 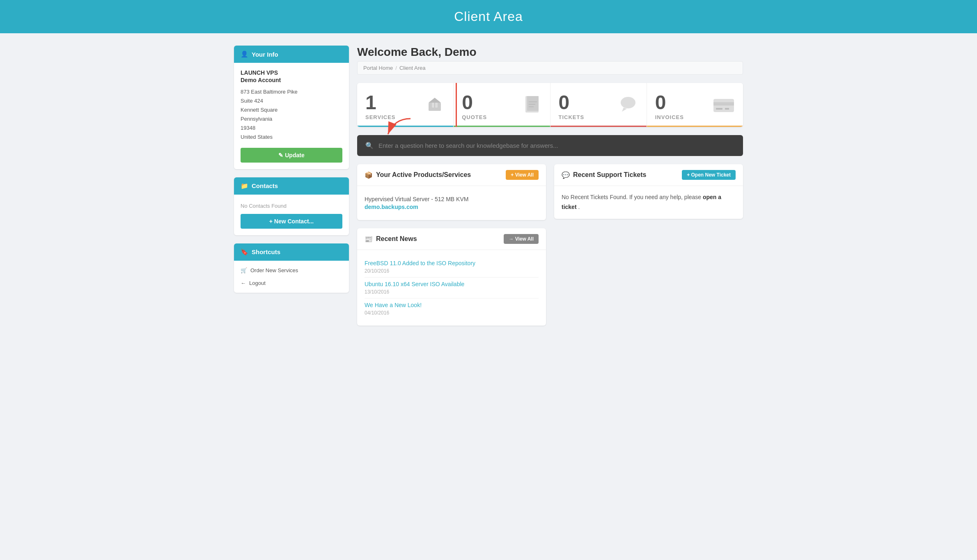 I want to click on shortcut-order-services: 🛒 Order New Services, so click(x=291, y=270).